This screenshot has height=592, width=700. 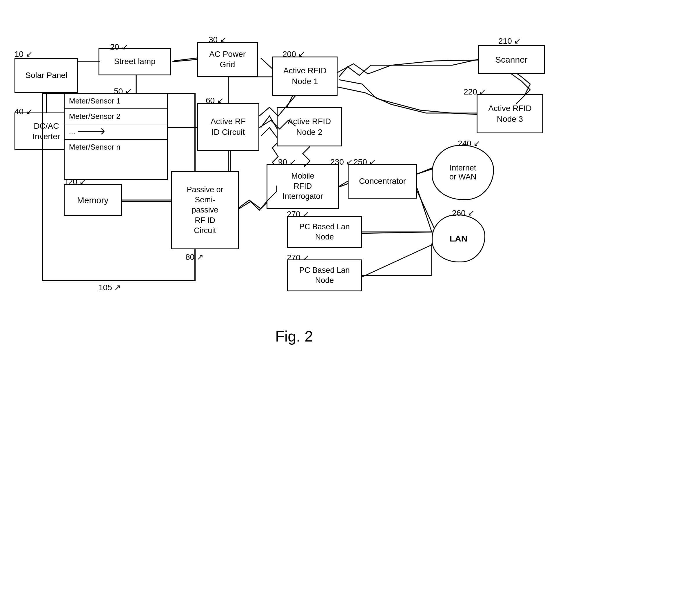 What do you see at coordinates (116, 136) in the screenshot?
I see `meter-sensor-group: 50 ↙ Meter/Sensor 1 Meter/Sensor 2 ... M…` at bounding box center [116, 136].